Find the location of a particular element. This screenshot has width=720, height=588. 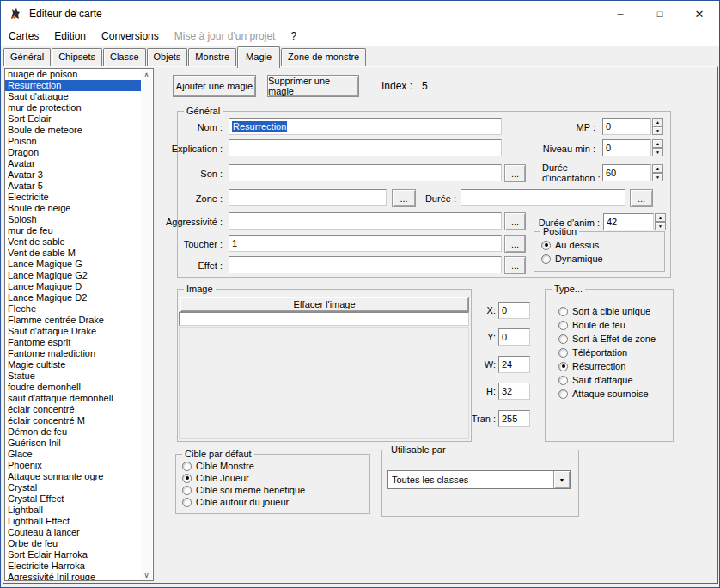

type-option-boule-de-feu: Boule de feu is located at coordinates (609, 325).